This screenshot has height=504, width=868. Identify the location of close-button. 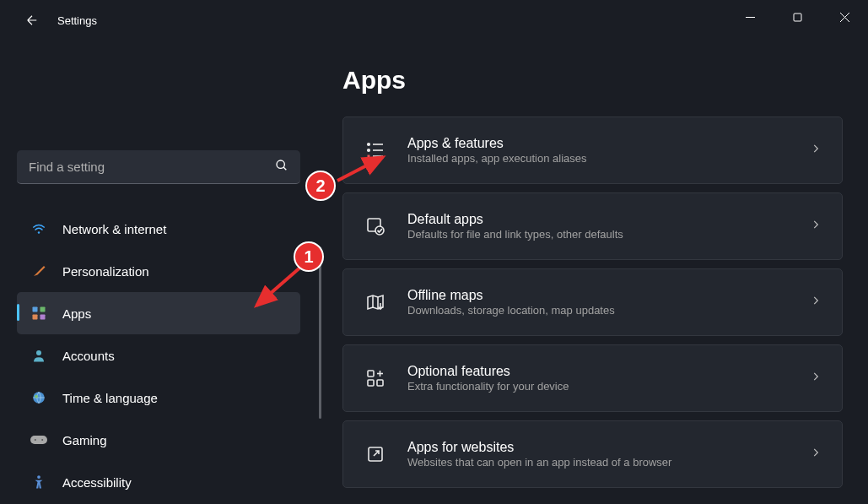
(844, 17).